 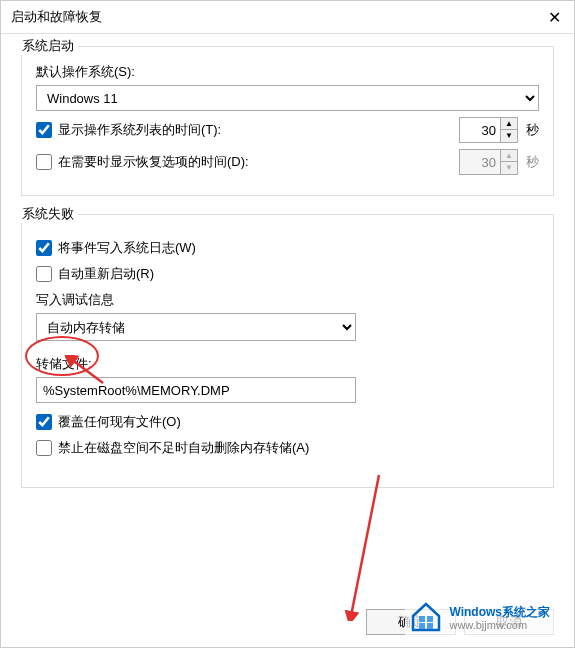 What do you see at coordinates (510, 130) in the screenshot?
I see `spinner-buttons: ▲ ▼` at bounding box center [510, 130].